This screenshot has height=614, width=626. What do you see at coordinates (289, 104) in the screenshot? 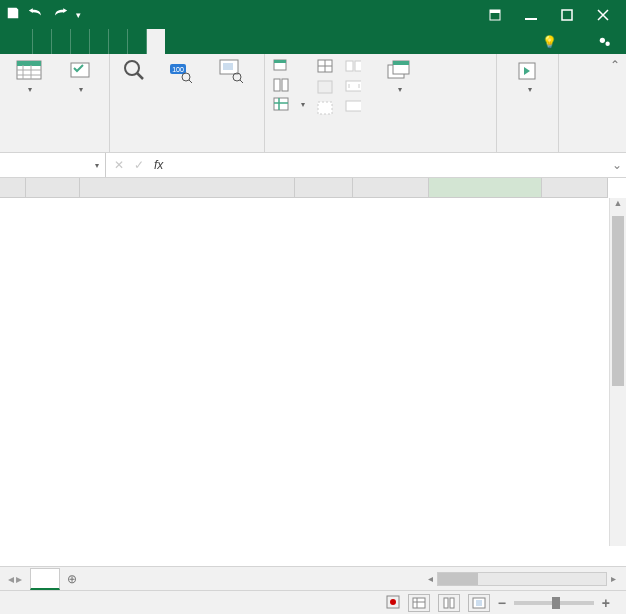
I see `freeze-panes-button: ▾` at bounding box center [289, 104].